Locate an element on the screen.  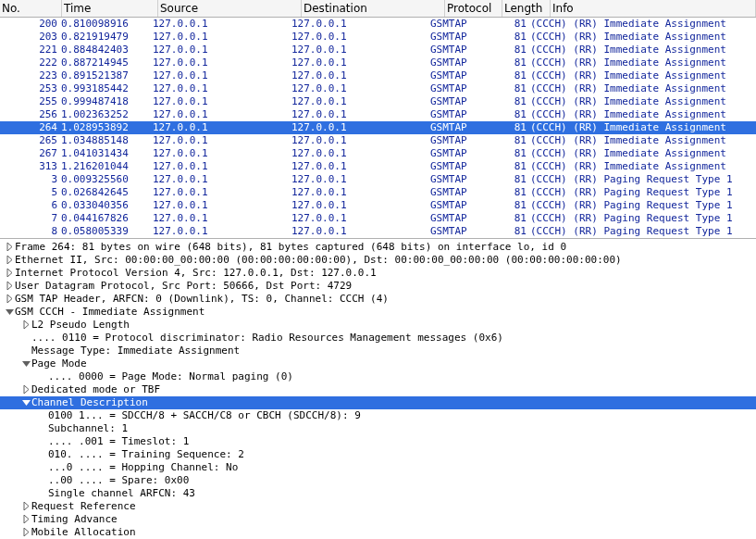
tree-item: ..00 .... = Spare: 0x00 is located at coordinates (378, 481).